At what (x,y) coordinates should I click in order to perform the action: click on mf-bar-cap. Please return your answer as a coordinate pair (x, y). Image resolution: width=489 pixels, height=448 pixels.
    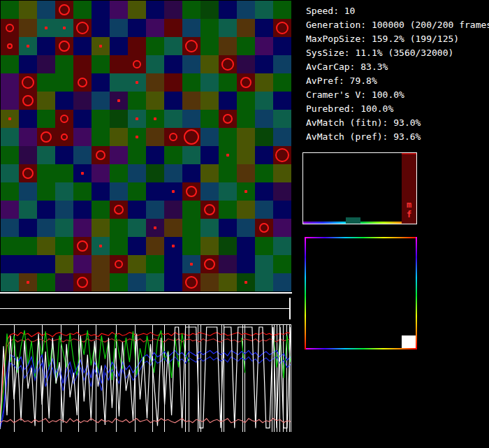
    Looking at the image, I should click on (409, 154).